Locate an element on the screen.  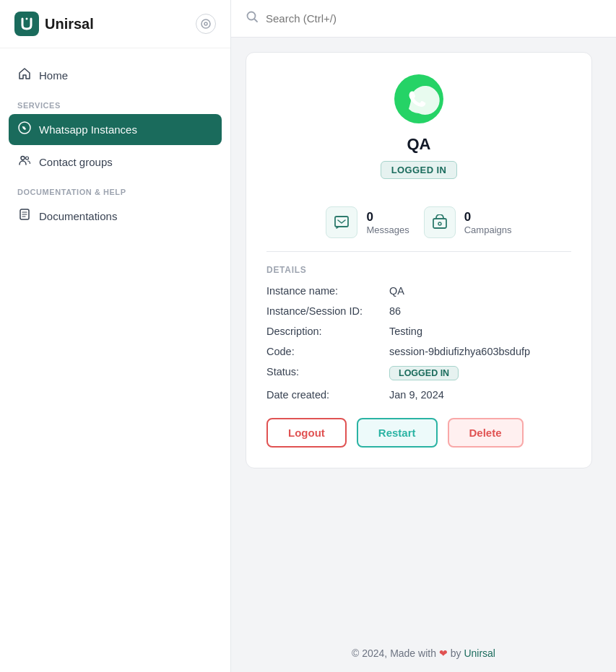
messages-count: 0 is located at coordinates (387, 217).